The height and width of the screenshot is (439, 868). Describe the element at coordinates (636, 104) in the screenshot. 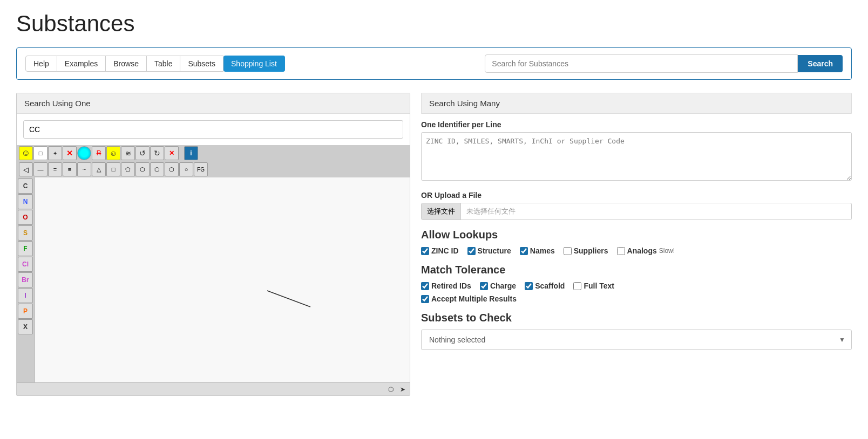

I see `right-panel-header: Search Using Many` at that location.